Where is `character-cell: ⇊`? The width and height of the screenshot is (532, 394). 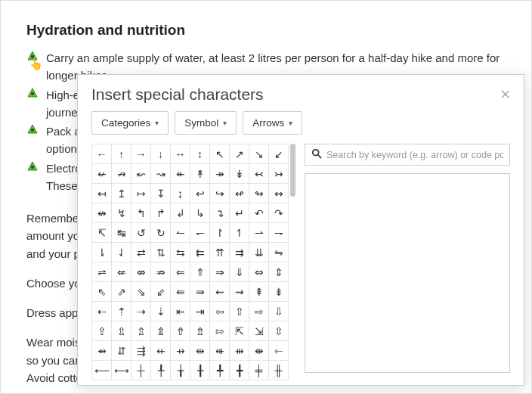 character-cell: ⇊ is located at coordinates (259, 253).